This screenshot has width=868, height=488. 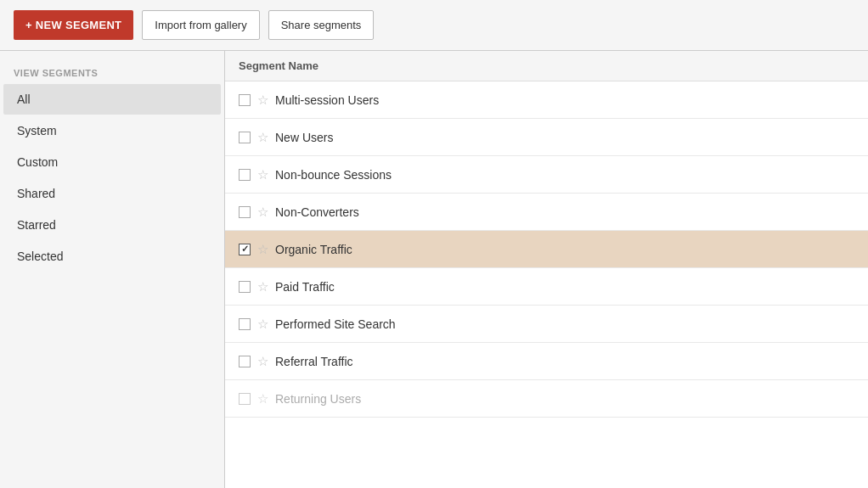 What do you see at coordinates (263, 362) in the screenshot?
I see `star-icon-referral-traffic: ☆` at bounding box center [263, 362].